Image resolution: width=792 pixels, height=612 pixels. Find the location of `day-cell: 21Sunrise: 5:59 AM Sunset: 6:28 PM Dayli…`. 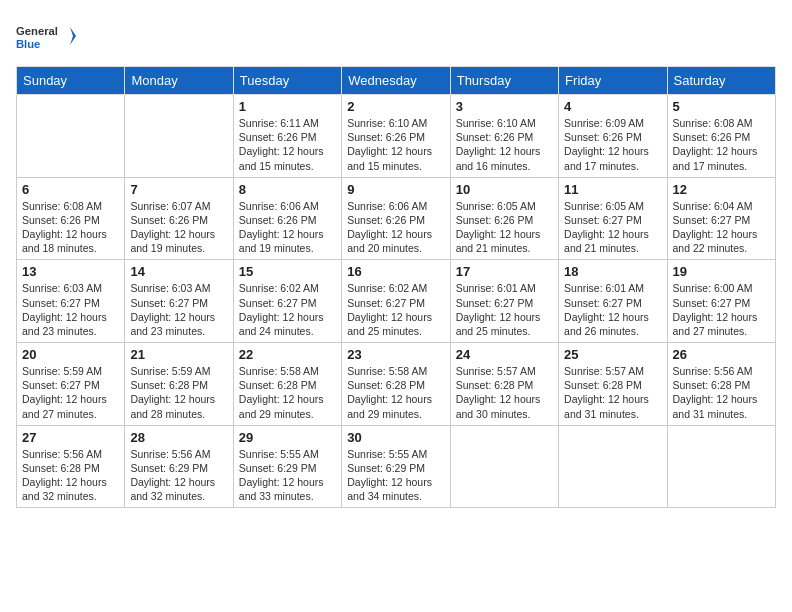

day-cell: 21Sunrise: 5:59 AM Sunset: 6:28 PM Dayli… is located at coordinates (179, 384).